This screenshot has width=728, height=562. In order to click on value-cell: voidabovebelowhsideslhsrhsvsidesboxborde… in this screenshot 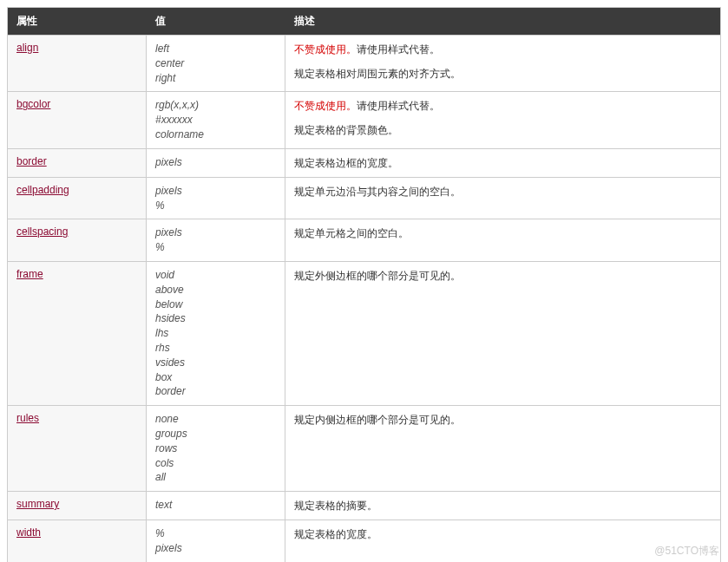, I will do `click(216, 333)`.